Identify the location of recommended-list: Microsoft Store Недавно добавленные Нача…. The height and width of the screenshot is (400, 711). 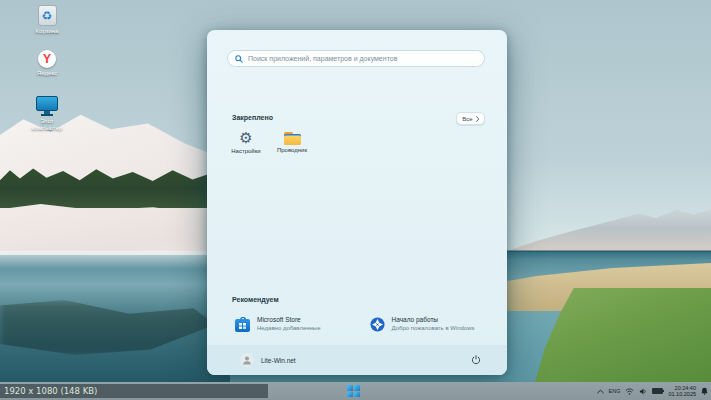
(357, 324).